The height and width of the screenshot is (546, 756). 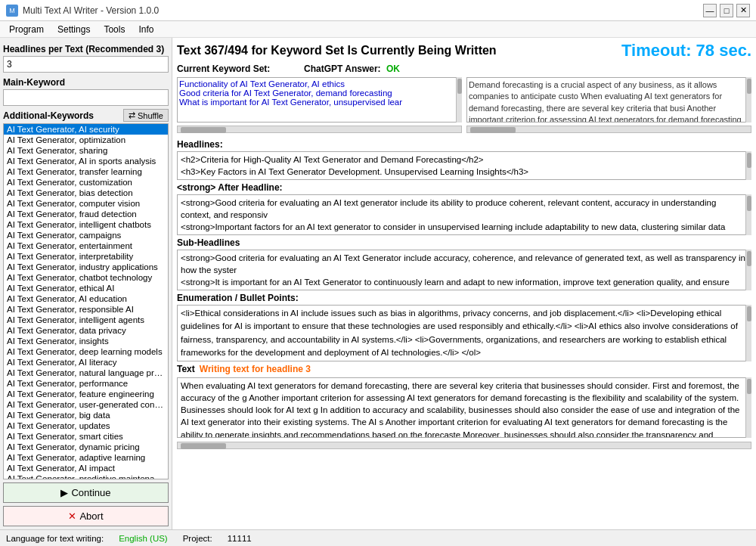 I want to click on keyword-item: AI Text Generator, predictive maintenanc…, so click(x=86, y=476).